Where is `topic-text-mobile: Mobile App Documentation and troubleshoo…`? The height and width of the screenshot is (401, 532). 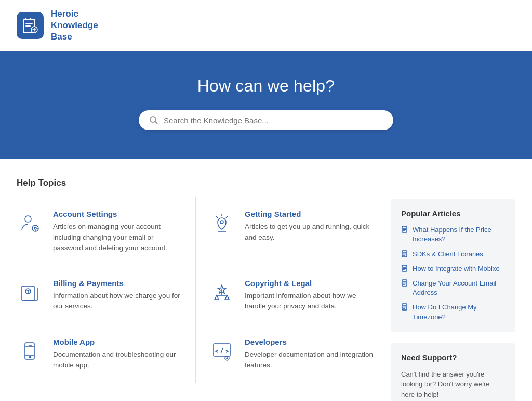 topic-text-mobile: Mobile App Documentation and troubleshoo… is located at coordinates (118, 354).